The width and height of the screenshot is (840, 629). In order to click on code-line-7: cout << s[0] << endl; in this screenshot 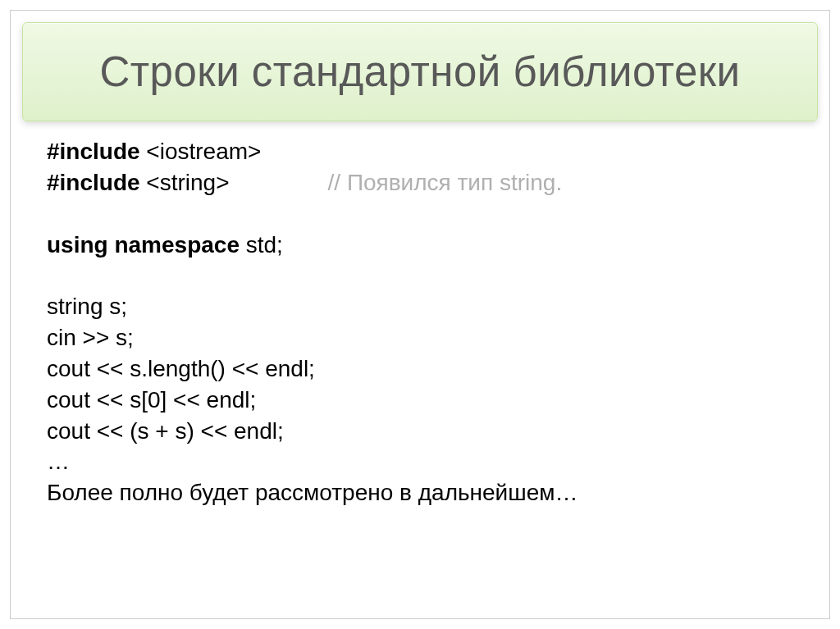, I will do `click(420, 400)`.